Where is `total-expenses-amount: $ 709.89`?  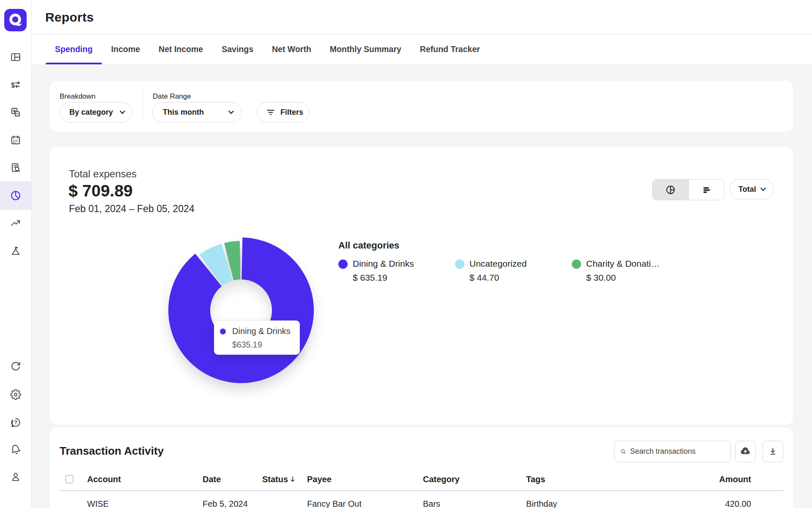 total-expenses-amount: $ 709.89 is located at coordinates (101, 191).